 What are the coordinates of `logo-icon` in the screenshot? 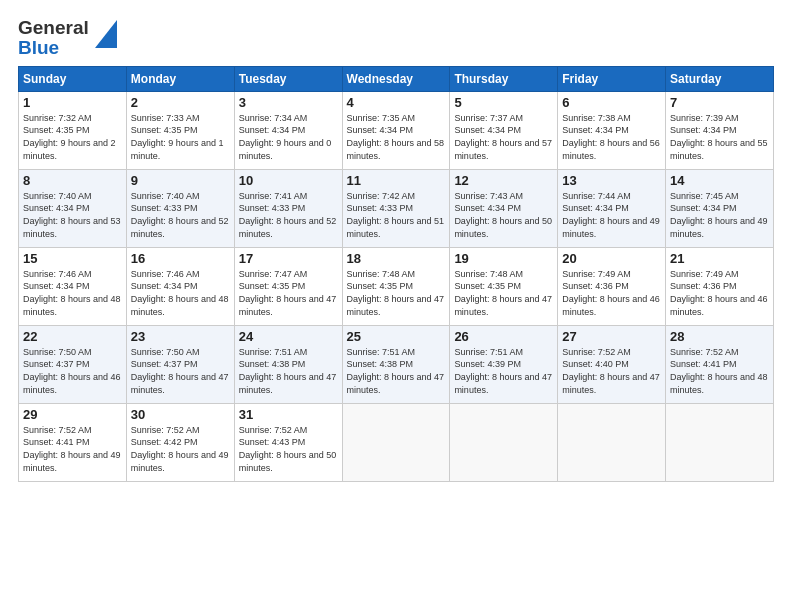 It's located at (106, 36).